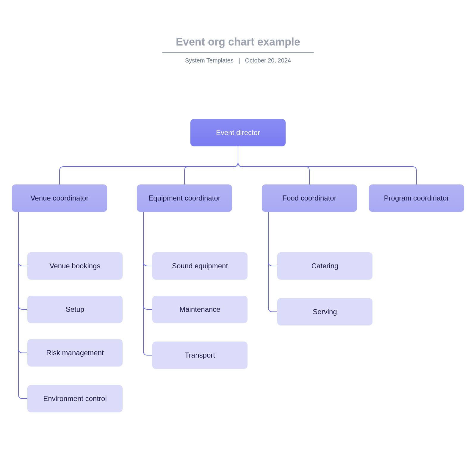 The width and height of the screenshot is (476, 476). I want to click on subtitle-date: October 20, 2024, so click(268, 60).